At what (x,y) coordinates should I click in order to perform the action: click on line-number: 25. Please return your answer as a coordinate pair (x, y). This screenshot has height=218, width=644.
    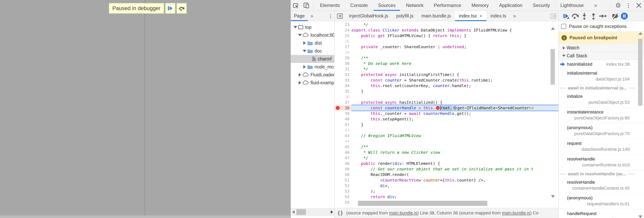
    Looking at the image, I should click on (343, 36).